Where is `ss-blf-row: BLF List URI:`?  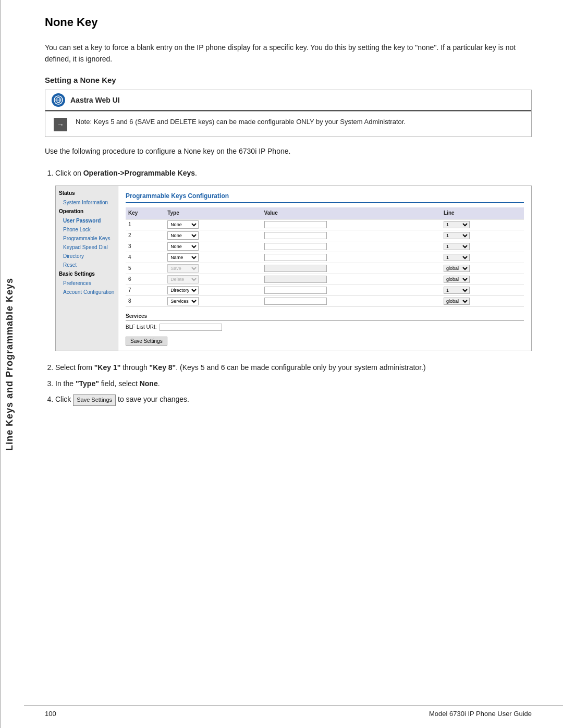
ss-blf-row: BLF List URI: is located at coordinates (325, 327).